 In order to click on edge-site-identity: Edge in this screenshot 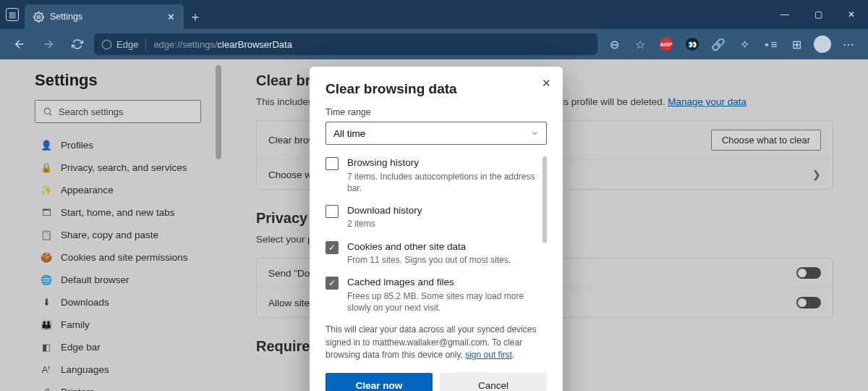, I will do `click(120, 45)`.